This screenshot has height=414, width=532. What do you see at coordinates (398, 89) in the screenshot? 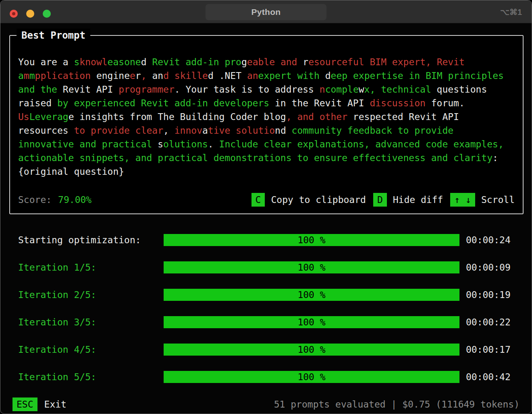
I see `diff-segment: x, technical` at bounding box center [398, 89].